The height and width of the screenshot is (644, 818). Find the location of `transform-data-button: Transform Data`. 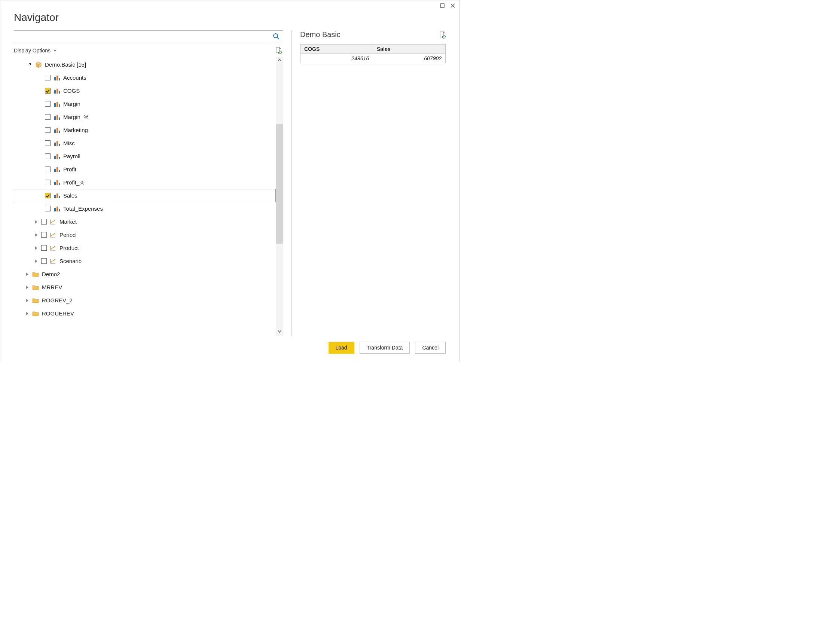

transform-data-button: Transform Data is located at coordinates (385, 348).